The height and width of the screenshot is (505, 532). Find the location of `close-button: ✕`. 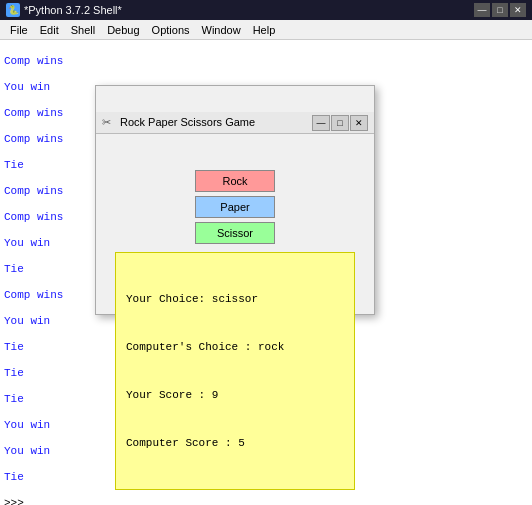

close-button: ✕ is located at coordinates (518, 10).